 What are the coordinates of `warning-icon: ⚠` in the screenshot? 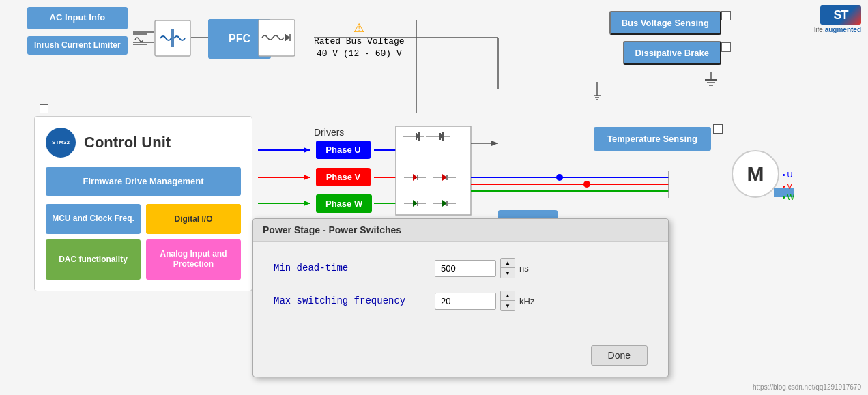 It's located at (359, 28).